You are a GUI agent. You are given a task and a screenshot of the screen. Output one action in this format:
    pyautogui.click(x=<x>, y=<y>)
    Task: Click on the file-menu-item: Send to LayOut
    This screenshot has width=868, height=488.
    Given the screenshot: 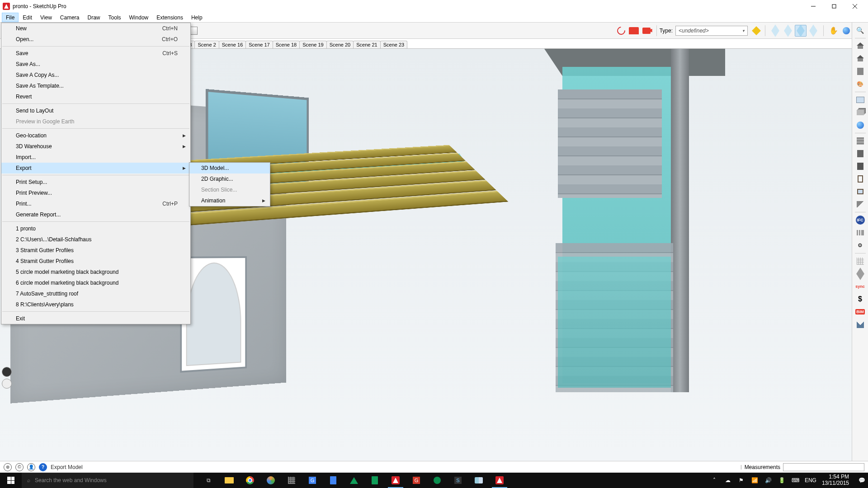 What is the action you would take?
    pyautogui.click(x=96, y=111)
    